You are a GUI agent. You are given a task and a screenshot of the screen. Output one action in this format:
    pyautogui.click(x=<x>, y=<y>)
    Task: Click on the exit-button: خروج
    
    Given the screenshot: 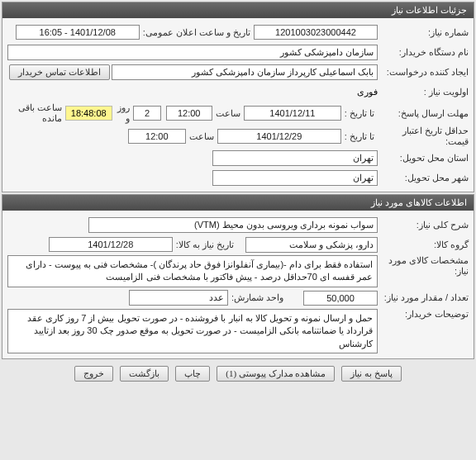 What is the action you would take?
    pyautogui.click(x=94, y=373)
    